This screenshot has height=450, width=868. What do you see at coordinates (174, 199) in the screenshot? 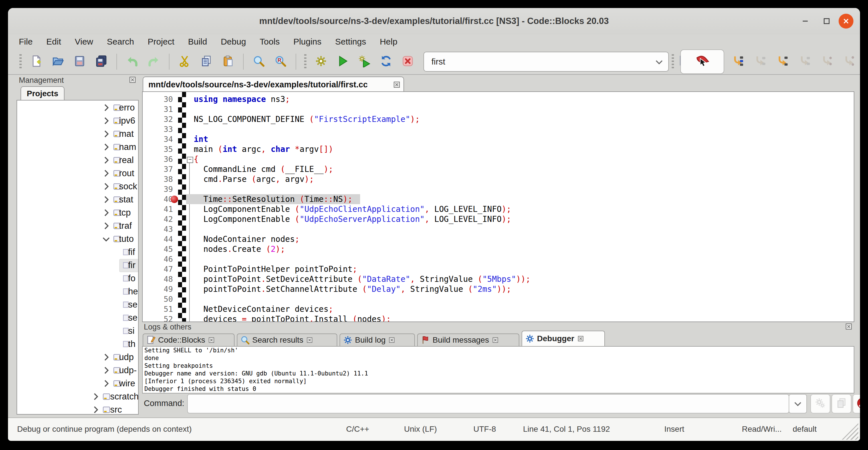
I see `breakpoint-icon` at bounding box center [174, 199].